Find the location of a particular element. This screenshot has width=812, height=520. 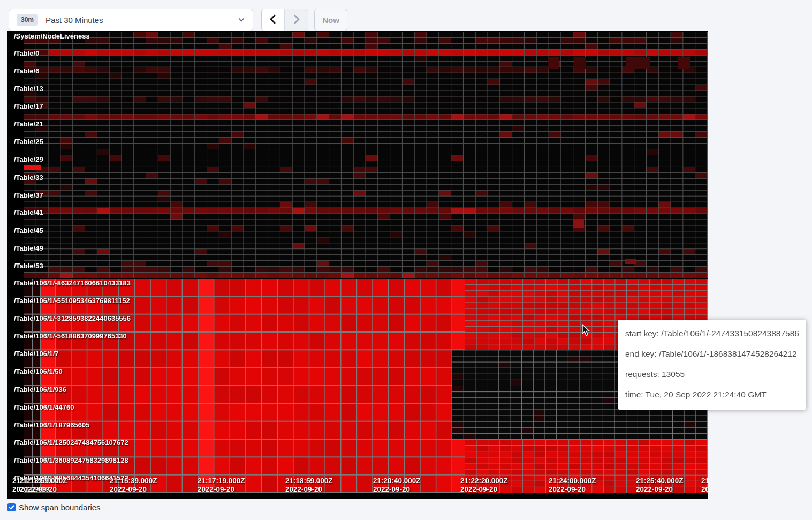

next-time-button is located at coordinates (297, 20).